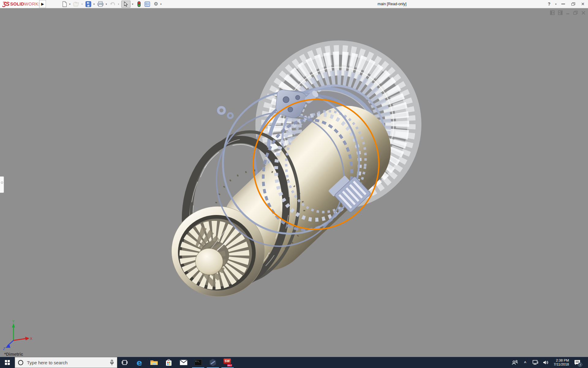 Image resolution: width=588 pixels, height=368 pixels. I want to click on quick-access-toolbar: ▾ ▾ ▾ ▾, so click(112, 4).